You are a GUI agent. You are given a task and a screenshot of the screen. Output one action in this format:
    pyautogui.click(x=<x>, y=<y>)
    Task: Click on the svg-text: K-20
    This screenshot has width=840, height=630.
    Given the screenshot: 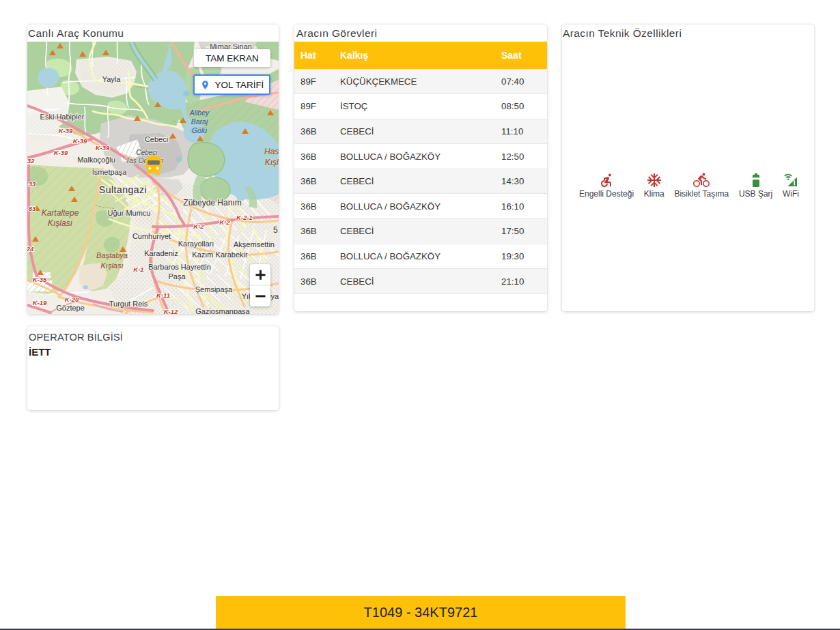 What is the action you would take?
    pyautogui.click(x=72, y=299)
    